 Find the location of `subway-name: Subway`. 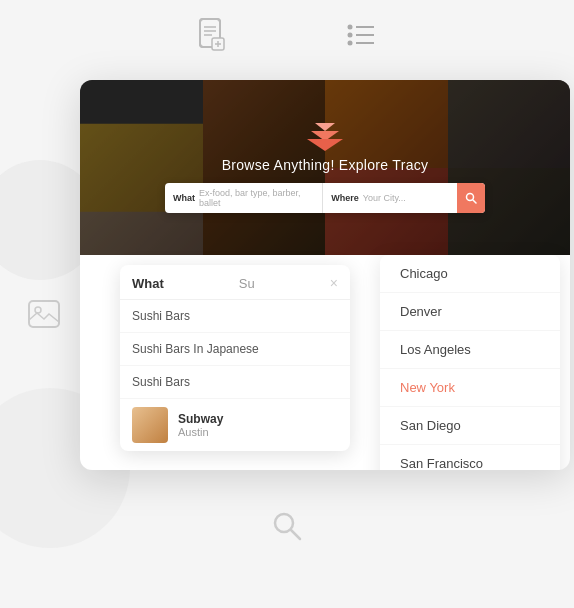

subway-name: Subway is located at coordinates (200, 419).